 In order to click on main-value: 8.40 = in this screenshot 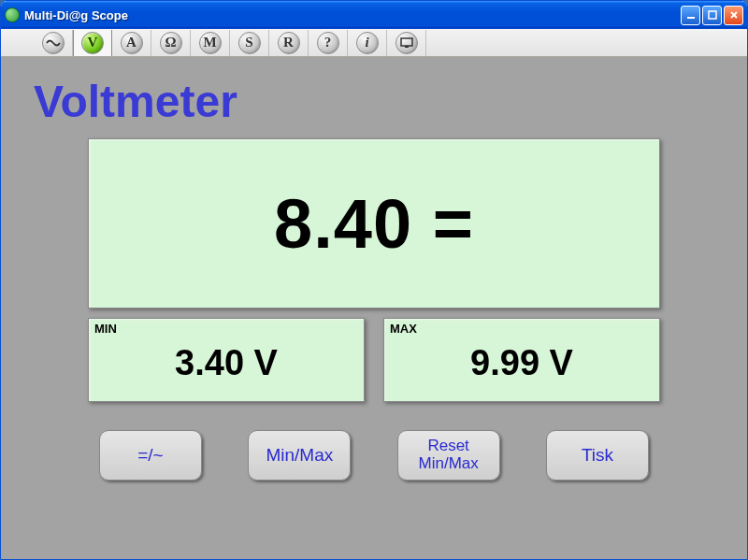, I will do `click(374, 224)`.